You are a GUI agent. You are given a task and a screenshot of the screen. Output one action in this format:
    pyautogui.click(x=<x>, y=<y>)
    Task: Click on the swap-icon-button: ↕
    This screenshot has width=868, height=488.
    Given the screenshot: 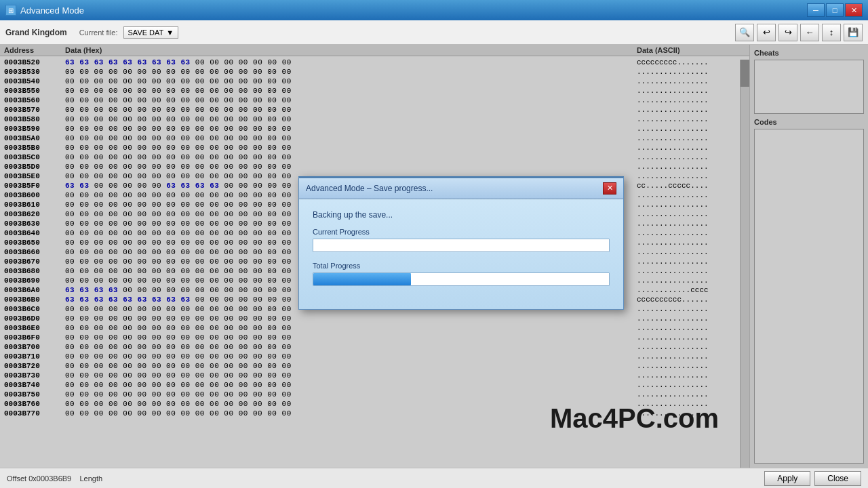 What is the action you would take?
    pyautogui.click(x=831, y=33)
    